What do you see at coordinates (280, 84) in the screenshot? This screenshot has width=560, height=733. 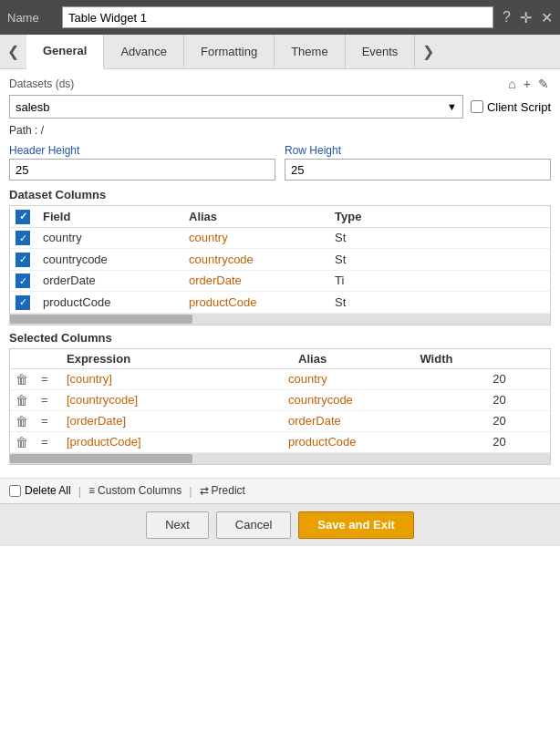 I see `datasets-section-label: Datasets (ds) ⌂ + ✎` at bounding box center [280, 84].